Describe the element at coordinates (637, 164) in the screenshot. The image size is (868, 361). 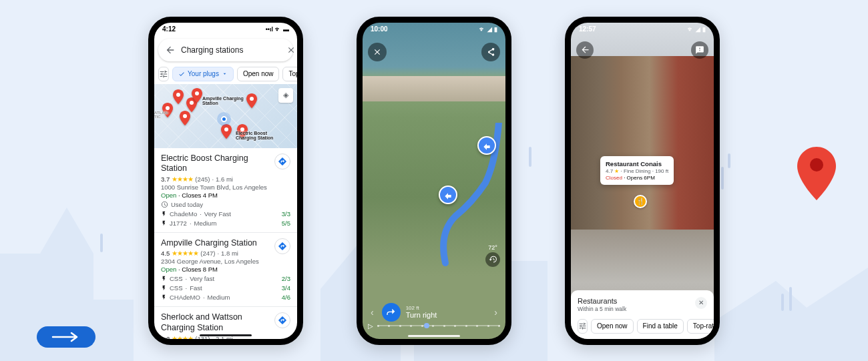
I see `place-name: Restaurant Conais` at that location.